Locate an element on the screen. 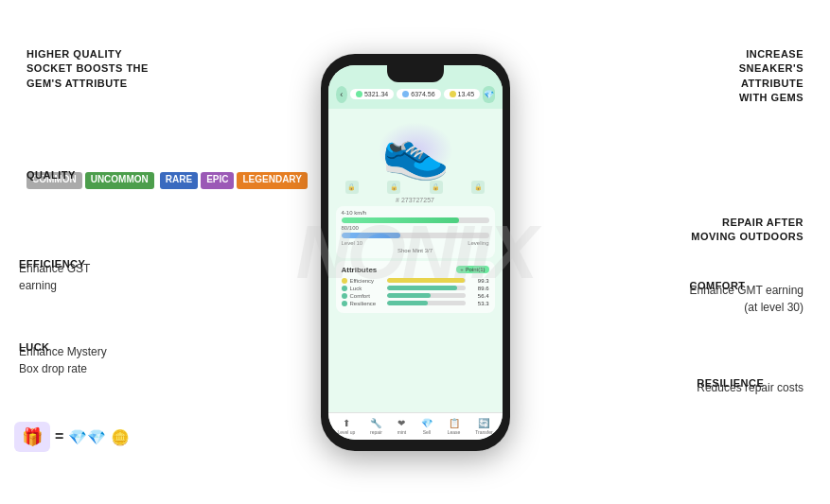  currency-1-value: 5321.34 is located at coordinates (377, 95).